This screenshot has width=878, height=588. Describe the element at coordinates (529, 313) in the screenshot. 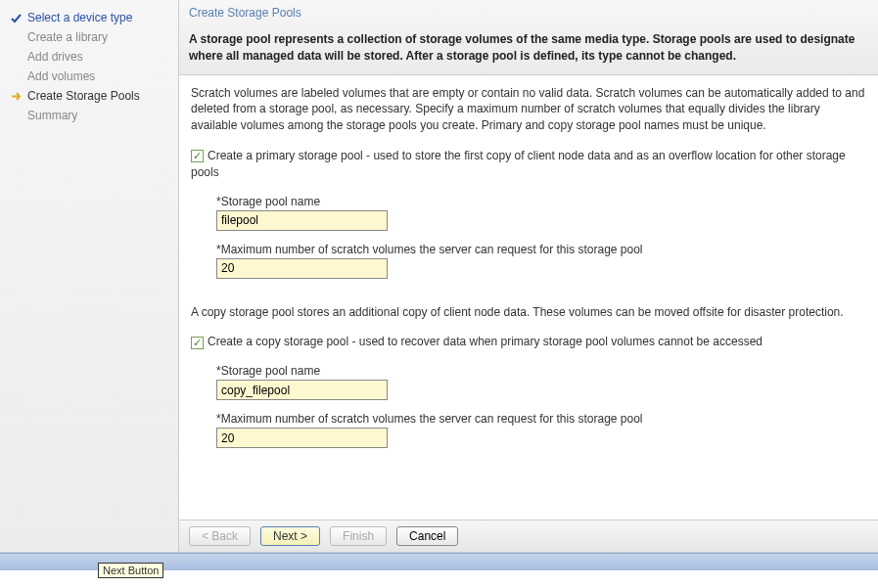

I see `copy-description: A copy storage pool stores an additional…` at that location.